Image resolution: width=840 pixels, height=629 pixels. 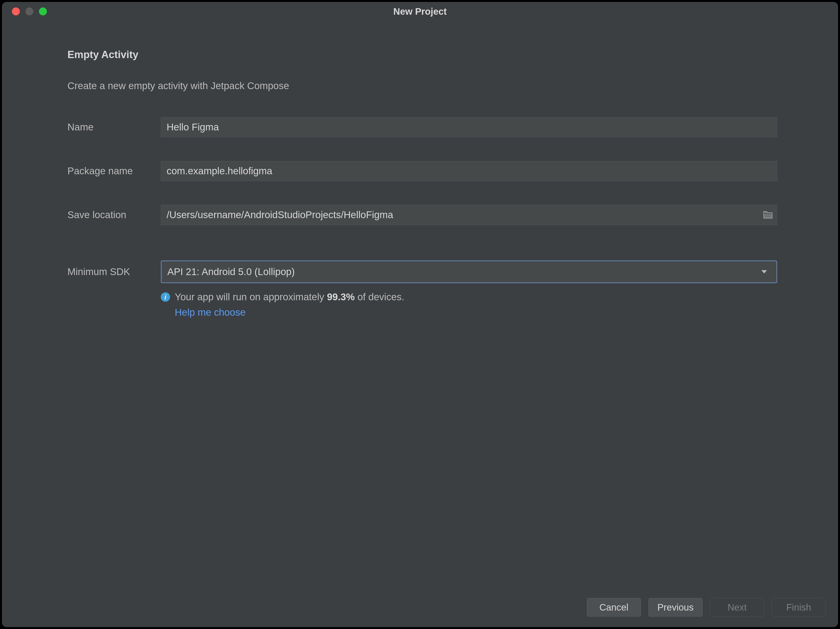 What do you see at coordinates (289, 297) in the screenshot?
I see `sdk-coverage-text: Your app will run on approximately 99.3%…` at bounding box center [289, 297].